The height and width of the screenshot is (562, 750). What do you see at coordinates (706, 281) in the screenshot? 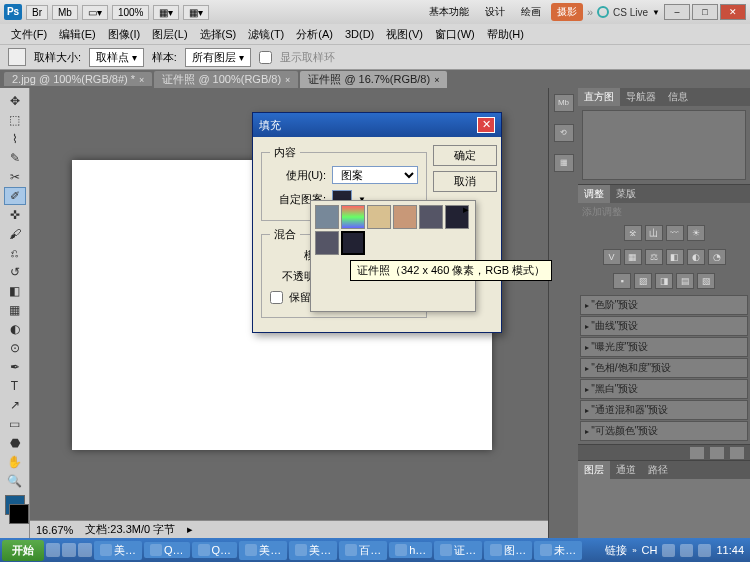
I see `selectivecolor-icon: ▧` at bounding box center [706, 281].